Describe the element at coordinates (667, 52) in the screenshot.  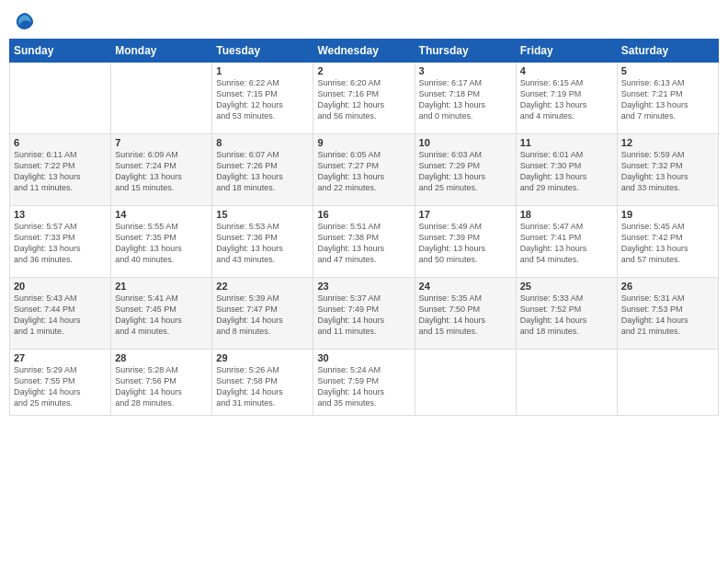
I see `weekday-header-saturday: Saturday` at that location.